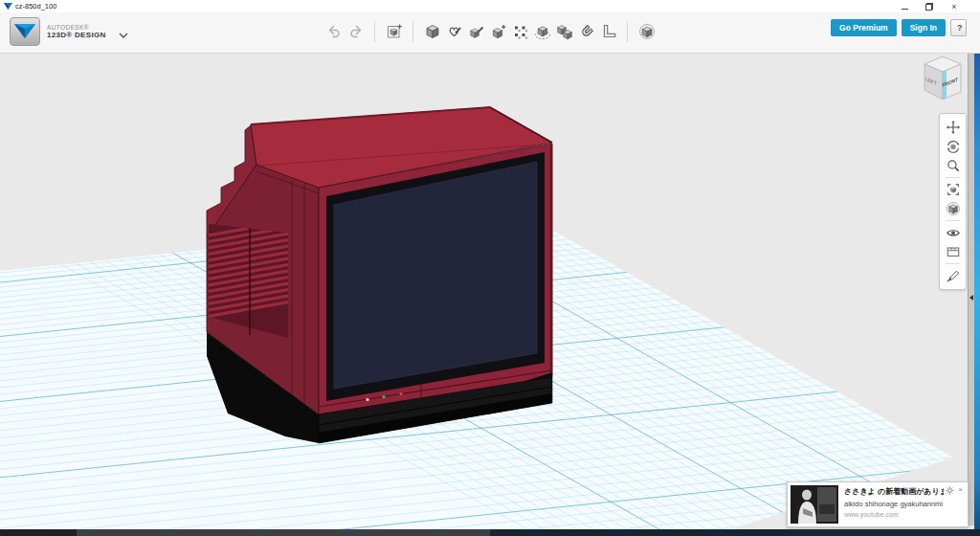 The height and width of the screenshot is (536, 980). What do you see at coordinates (77, 27) in the screenshot?
I see `brand-autodesk: AUTODESK®` at bounding box center [77, 27].